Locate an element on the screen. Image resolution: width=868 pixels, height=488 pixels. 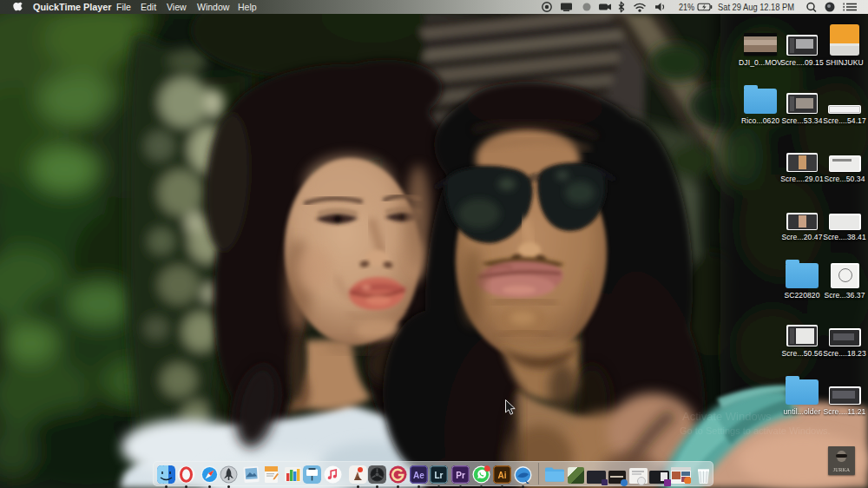
svg-text: Ae is located at coordinates (418, 476).